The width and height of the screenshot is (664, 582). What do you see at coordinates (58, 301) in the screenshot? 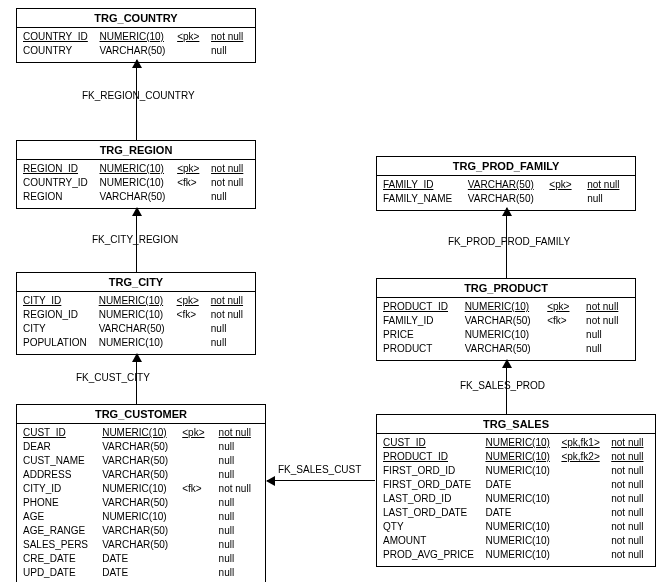
I see `column-name: CITY_ID` at bounding box center [58, 301].